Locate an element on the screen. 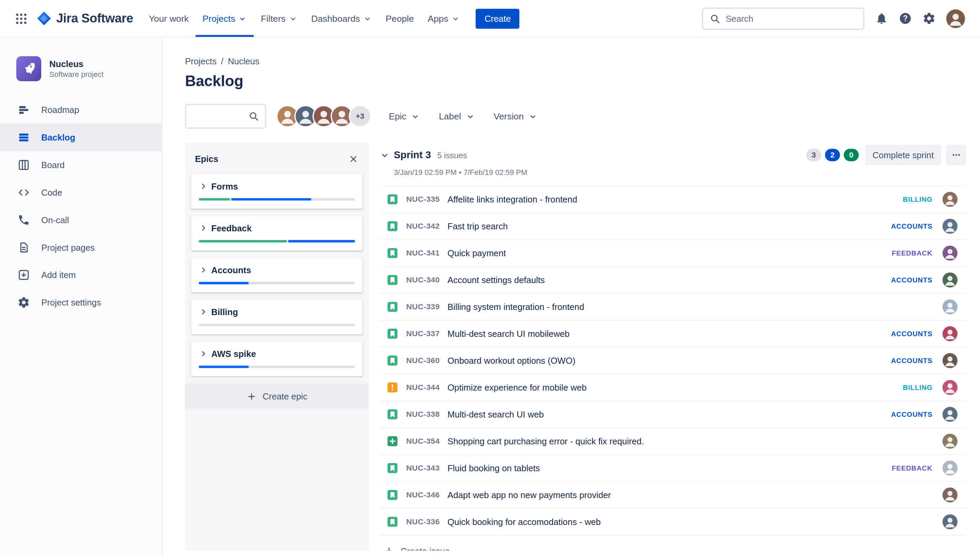 This screenshot has width=980, height=558. sidebar-item-project-settings: Project settings is located at coordinates (81, 303).